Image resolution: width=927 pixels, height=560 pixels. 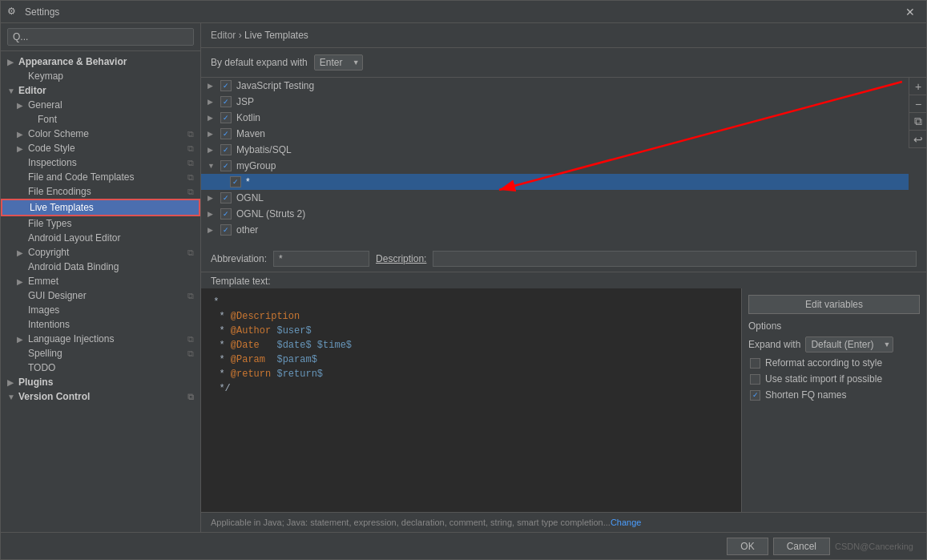 What do you see at coordinates (849, 344) in the screenshot?
I see `expand-with-dropdown-wrap: Default (Enter) Enter Tab Space ▼` at bounding box center [849, 344].